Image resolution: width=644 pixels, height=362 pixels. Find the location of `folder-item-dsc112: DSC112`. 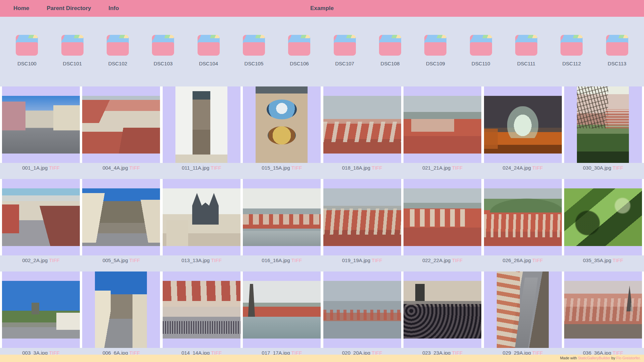

folder-item-dsc112: DSC112 is located at coordinates (572, 51).